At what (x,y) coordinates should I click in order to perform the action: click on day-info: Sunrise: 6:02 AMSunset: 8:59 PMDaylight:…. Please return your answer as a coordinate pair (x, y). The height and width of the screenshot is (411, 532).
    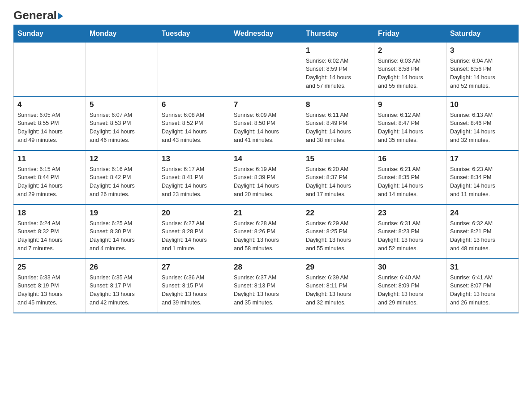
    Looking at the image, I should click on (338, 73).